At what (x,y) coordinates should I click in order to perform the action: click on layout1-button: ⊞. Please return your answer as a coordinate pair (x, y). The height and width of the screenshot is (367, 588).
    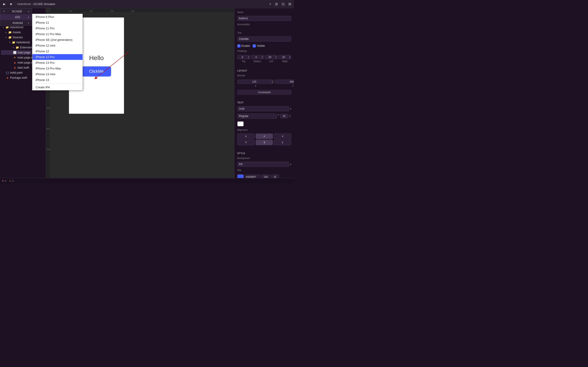
    Looking at the image, I should click on (277, 4).